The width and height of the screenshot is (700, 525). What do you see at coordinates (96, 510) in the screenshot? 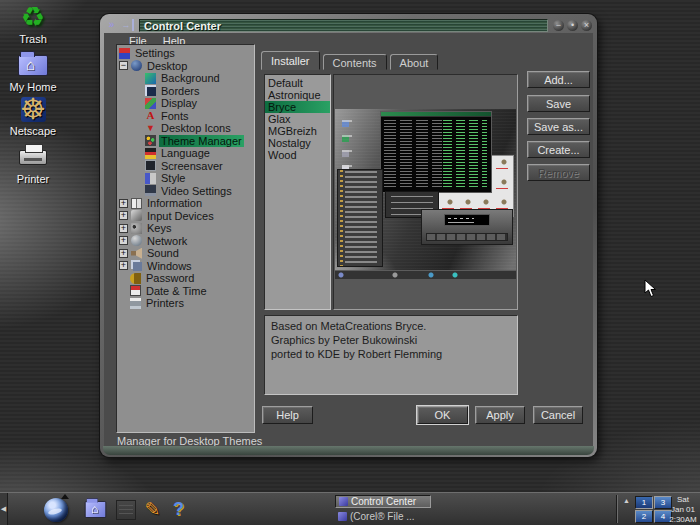
I see `home-button: ⌂` at bounding box center [96, 510].